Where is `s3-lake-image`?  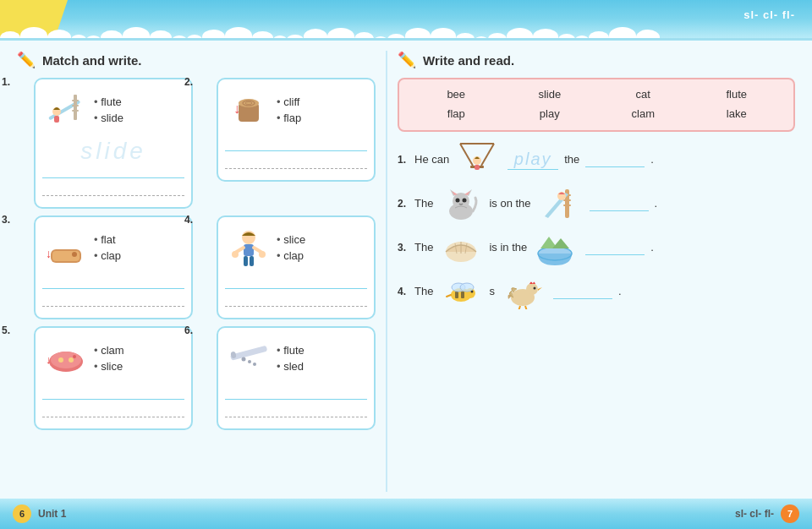 s3-lake-image is located at coordinates (555, 248).